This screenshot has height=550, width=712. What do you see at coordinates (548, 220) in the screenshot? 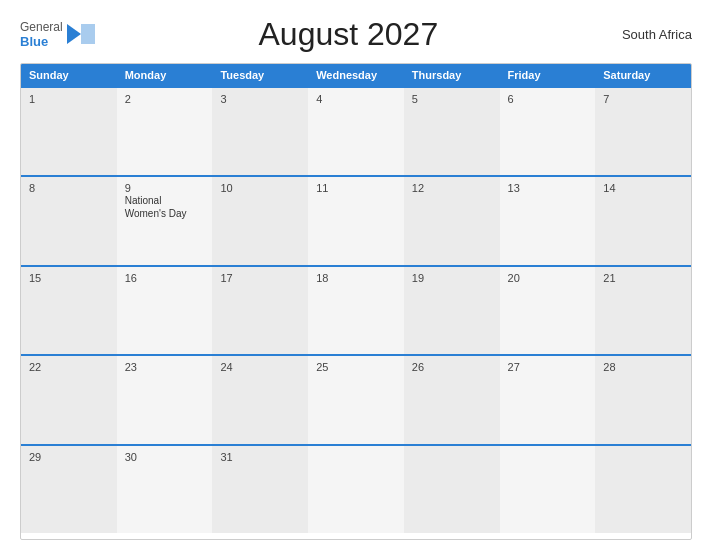
I see `calendar-cell: 13` at bounding box center [548, 220].